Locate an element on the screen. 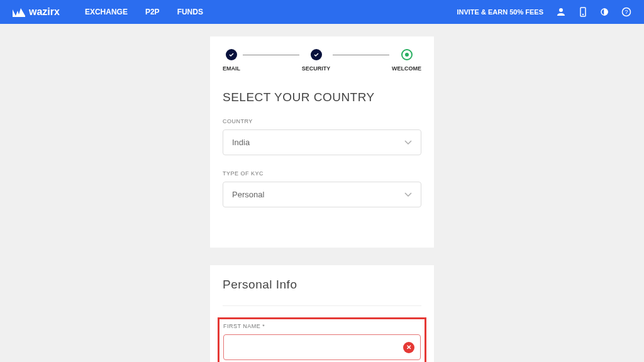 This screenshot has height=362, width=644. select-value: India is located at coordinates (241, 142).